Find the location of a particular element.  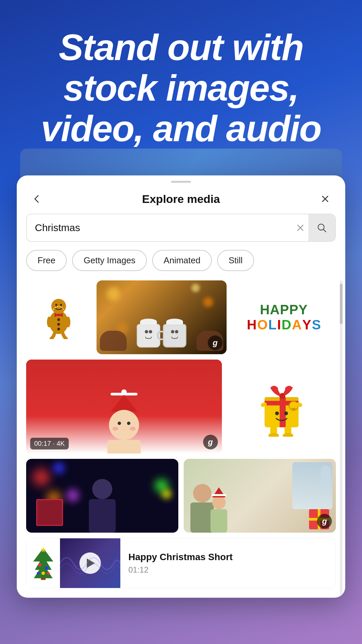

audio-info: Happy Christmas Short 01:12 is located at coordinates (228, 563).